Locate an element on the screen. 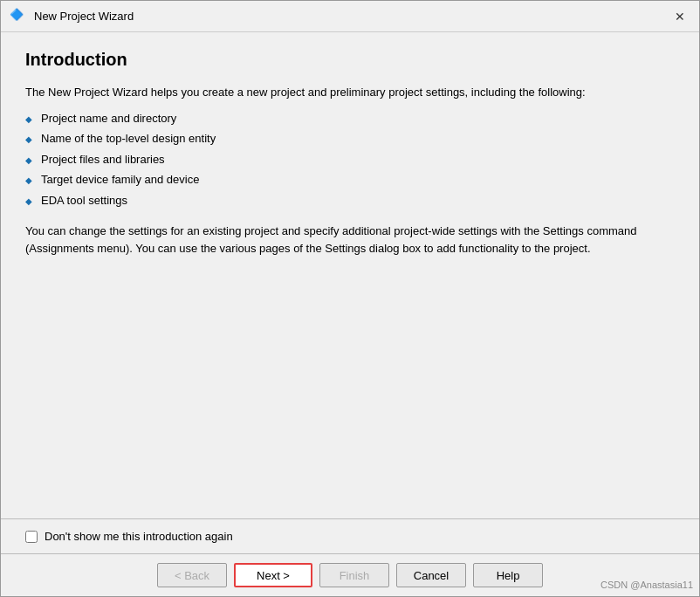 This screenshot has width=700, height=597. finish-button: Finish is located at coordinates (354, 575).